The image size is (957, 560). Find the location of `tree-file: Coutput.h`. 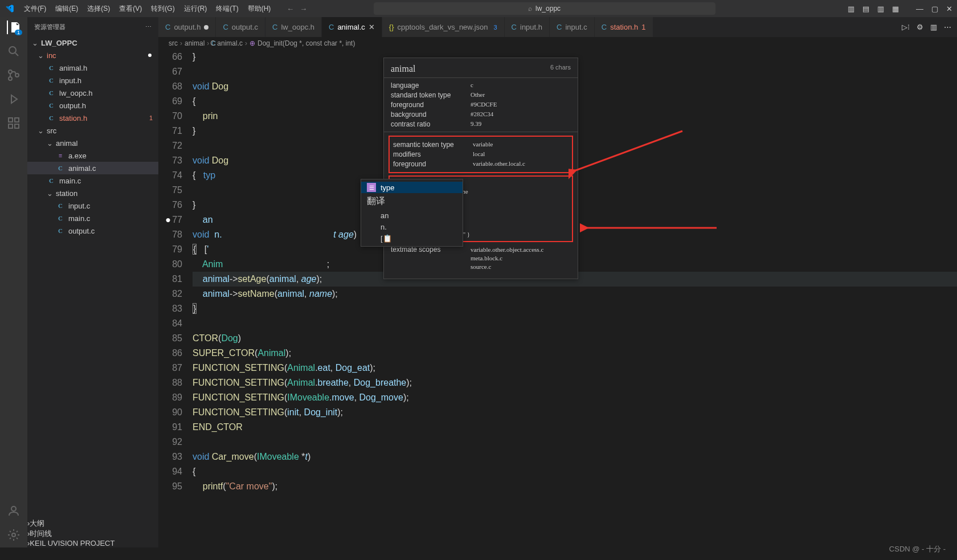

tree-file: Coutput.h is located at coordinates (93, 105).